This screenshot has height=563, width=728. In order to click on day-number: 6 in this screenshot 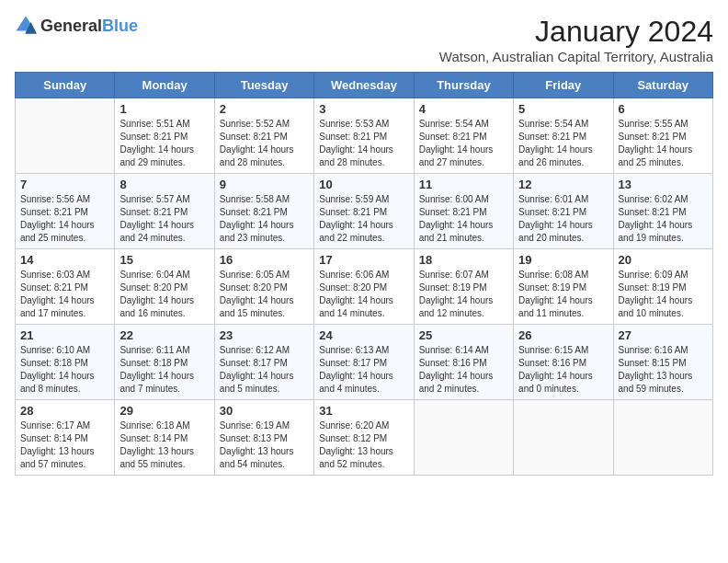, I will do `click(664, 109)`.